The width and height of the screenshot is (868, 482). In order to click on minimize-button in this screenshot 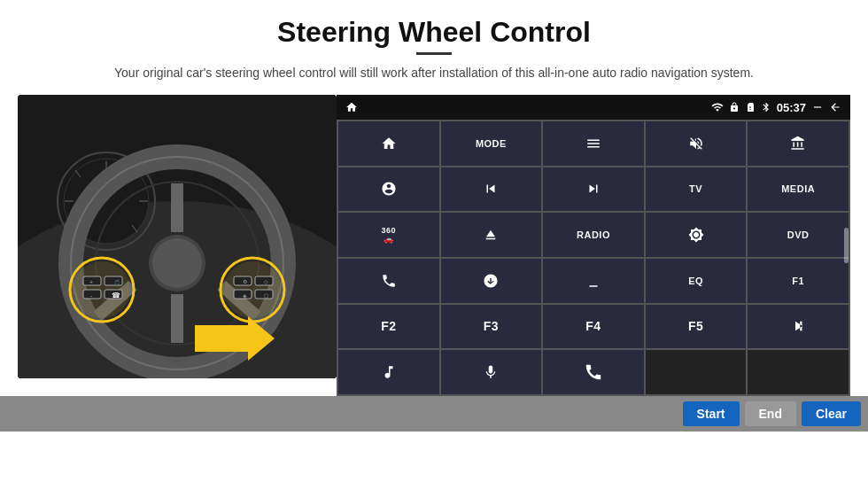, I will do `click(593, 281)`.